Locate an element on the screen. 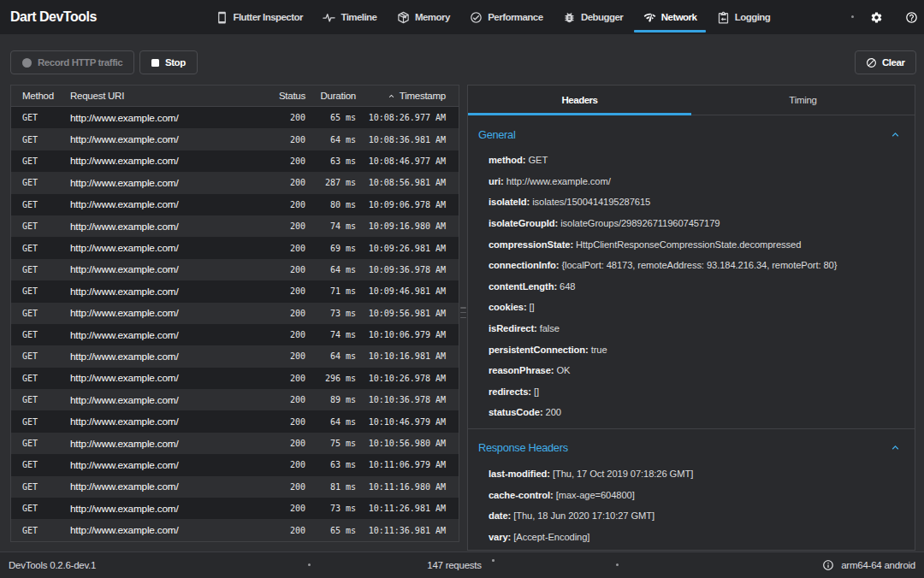  column-header-duration: Duration is located at coordinates (330, 96).